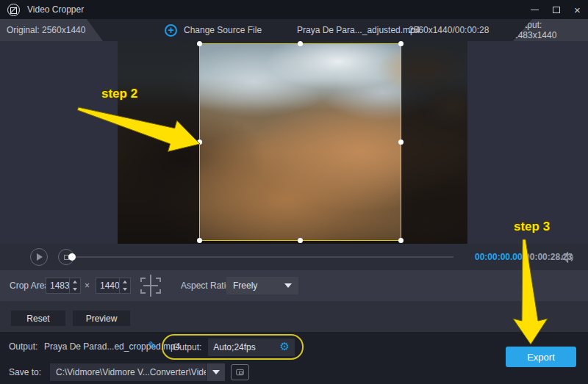 This screenshot has height=384, width=588. Describe the element at coordinates (40, 257) in the screenshot. I see `play-icon` at that location.